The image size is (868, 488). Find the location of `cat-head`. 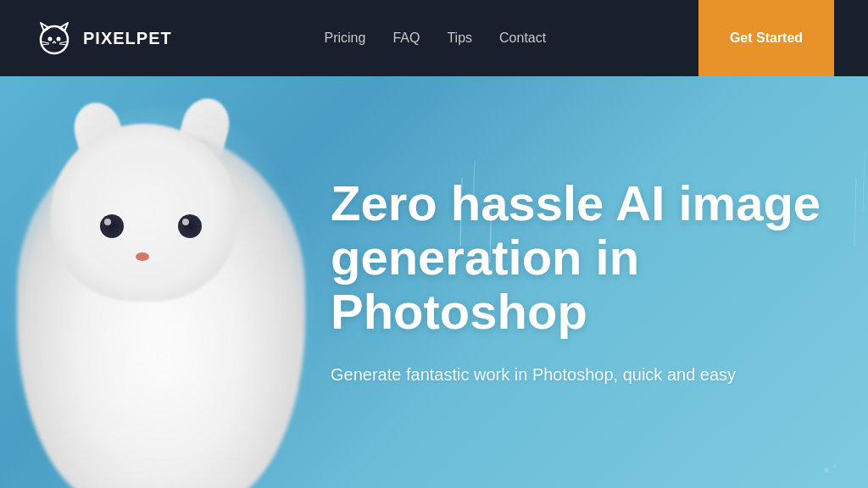

cat-head is located at coordinates (144, 213).